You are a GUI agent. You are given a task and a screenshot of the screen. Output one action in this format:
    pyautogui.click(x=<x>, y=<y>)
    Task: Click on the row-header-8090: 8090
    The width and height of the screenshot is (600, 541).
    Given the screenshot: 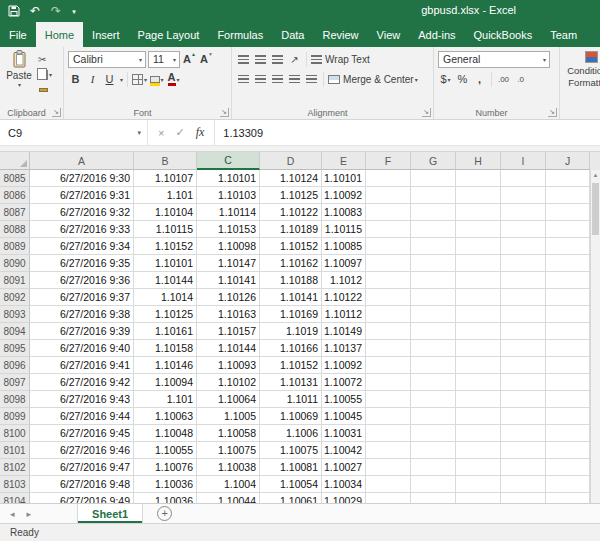 What is the action you would take?
    pyautogui.click(x=15, y=264)
    